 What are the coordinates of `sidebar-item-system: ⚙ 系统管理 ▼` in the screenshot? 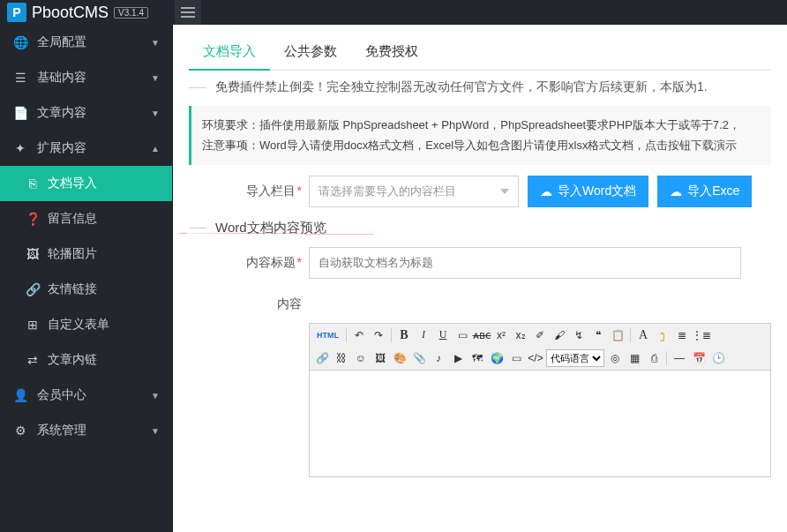 It's located at (86, 431).